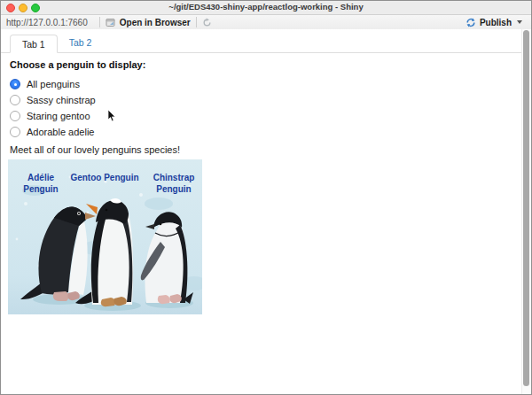 This screenshot has width=532, height=395. I want to click on penguin-caption: Meet all of our lovely penguins species!, so click(266, 151).